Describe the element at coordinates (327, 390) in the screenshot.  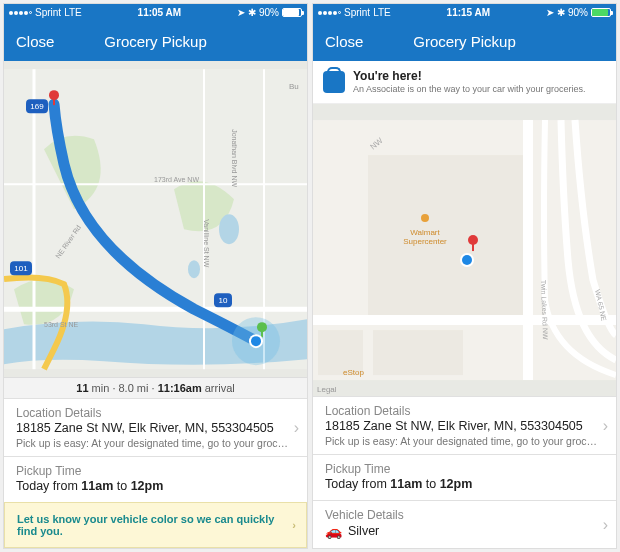
I see `map-legal-link: Legal` at that location.